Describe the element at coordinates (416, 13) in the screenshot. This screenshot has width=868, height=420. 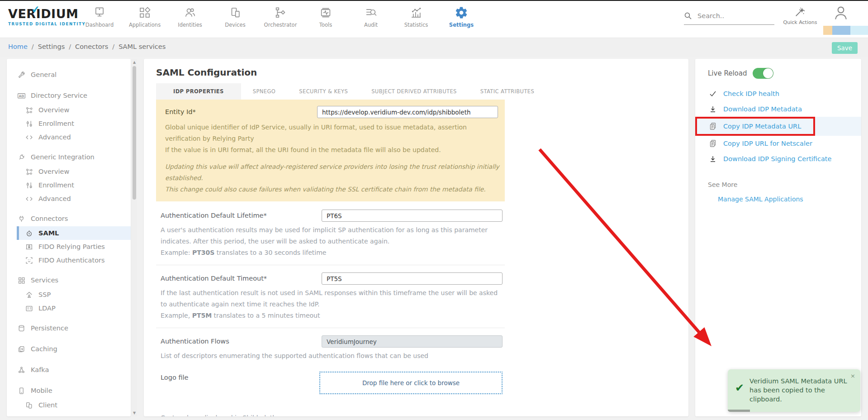
I see `bar-chart-icon` at that location.